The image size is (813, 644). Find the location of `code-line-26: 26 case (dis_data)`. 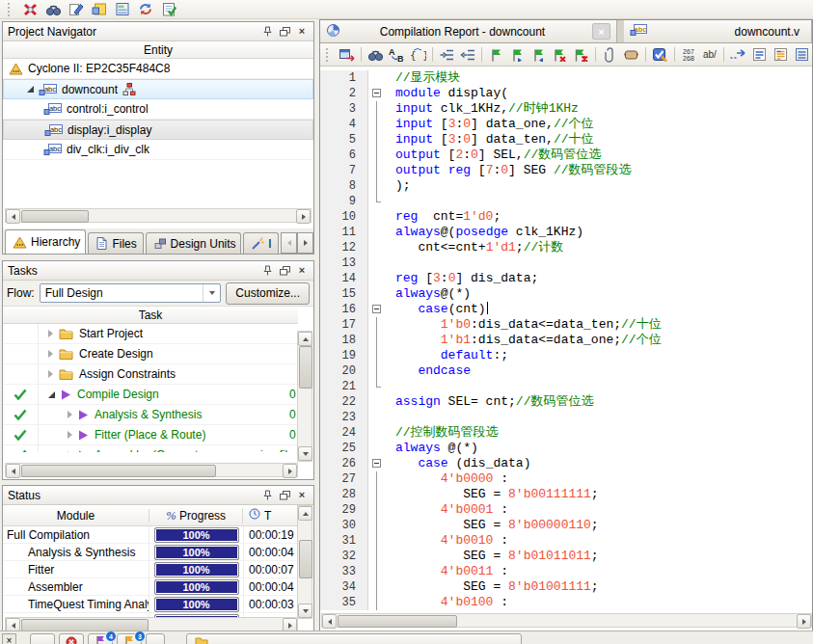

code-line-26: 26 case (dis_data) is located at coordinates (566, 464).